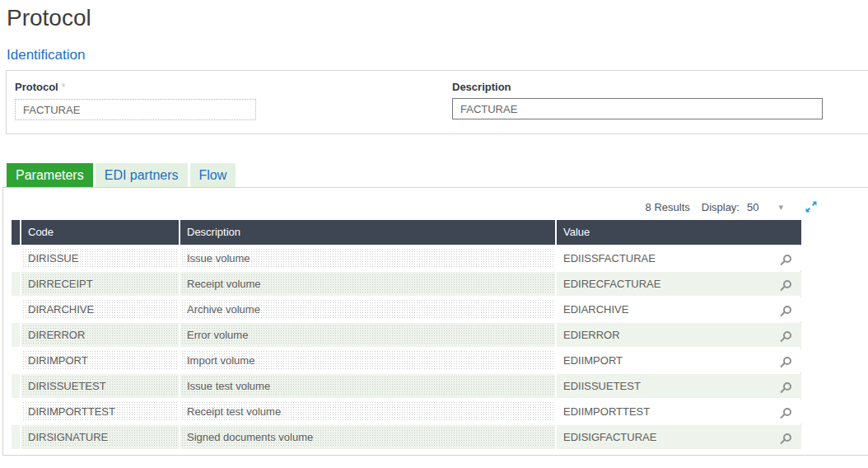 The height and width of the screenshot is (468, 868). What do you see at coordinates (100, 259) in the screenshot?
I see `code-cell: DIRISSUE` at bounding box center [100, 259].